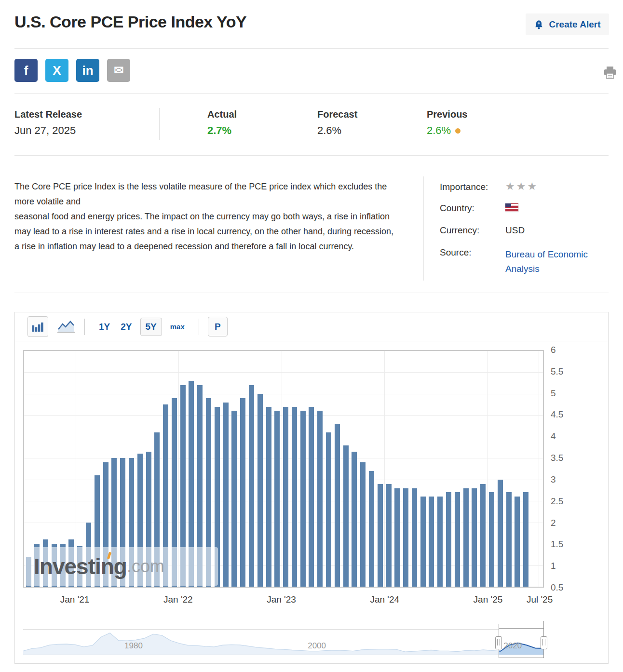  What do you see at coordinates (554, 436) in the screenshot?
I see `y-tick-label: 4` at bounding box center [554, 436].